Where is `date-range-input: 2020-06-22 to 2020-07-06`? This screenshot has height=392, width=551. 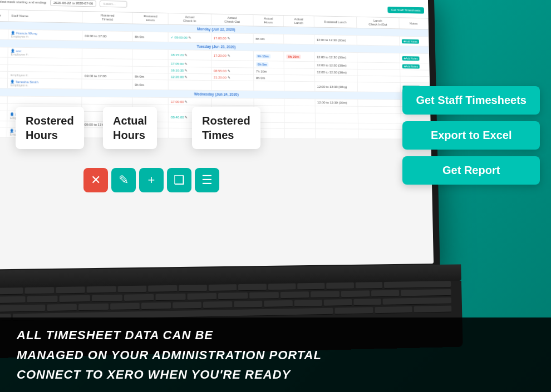
date-range-input: 2020-06-22 to 2020-07-06 is located at coordinates (73, 3).